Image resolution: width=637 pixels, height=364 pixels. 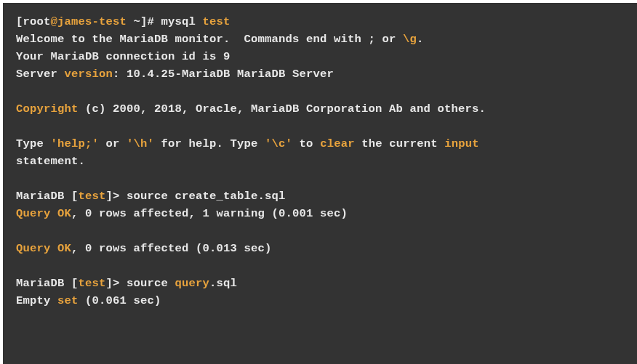 What do you see at coordinates (151, 196) in the screenshot?
I see `mariadb-prompt-line: MariaDB [test]> source create_table.sql` at bounding box center [151, 196].